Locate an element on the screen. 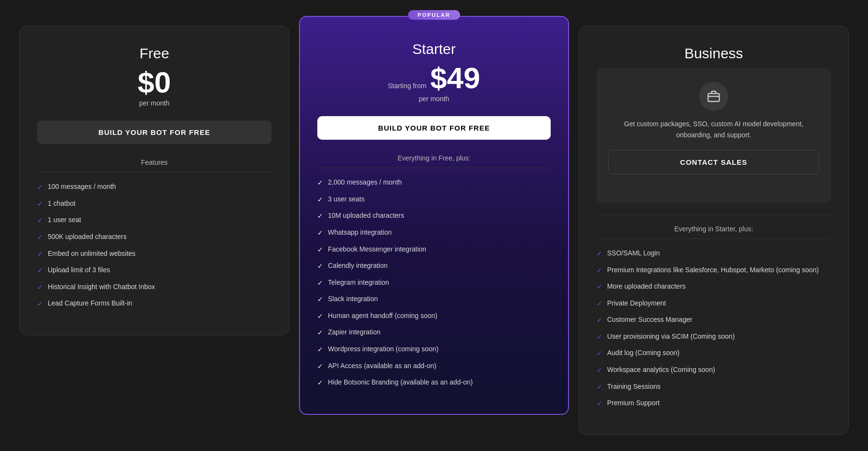 This screenshot has width=868, height=451. feature-text: Audit log (Coming soon) is located at coordinates (643, 353).